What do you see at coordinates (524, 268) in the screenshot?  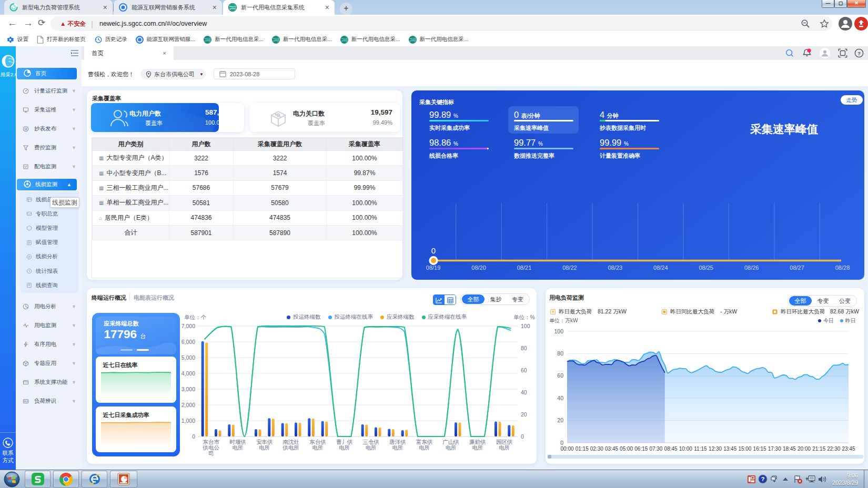 I see `svg-text: 08/21` at bounding box center [524, 268].